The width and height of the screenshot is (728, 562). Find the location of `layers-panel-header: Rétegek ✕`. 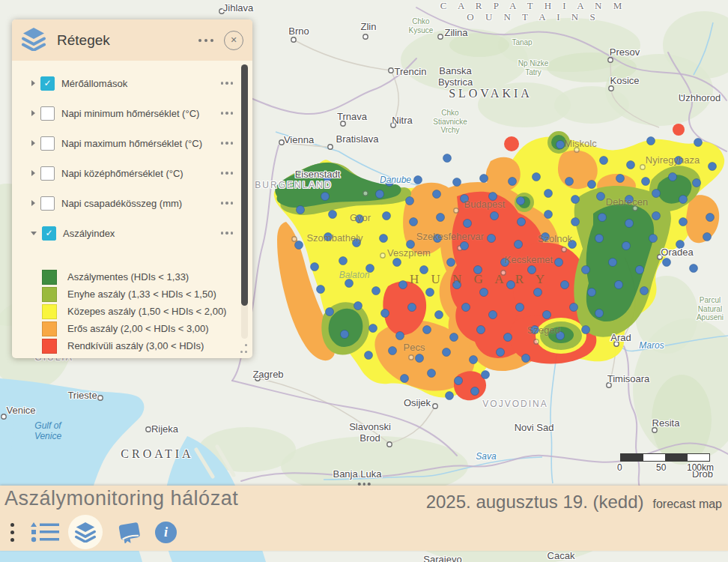

layers-panel-header: Rétegek ✕ is located at coordinates (132, 40).